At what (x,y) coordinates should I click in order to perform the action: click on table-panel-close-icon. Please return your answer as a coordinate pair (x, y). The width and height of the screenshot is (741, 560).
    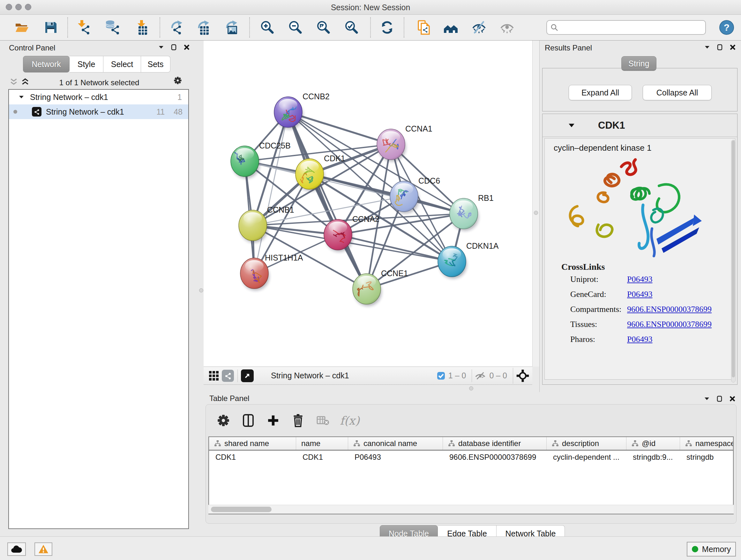
    Looking at the image, I should click on (732, 399).